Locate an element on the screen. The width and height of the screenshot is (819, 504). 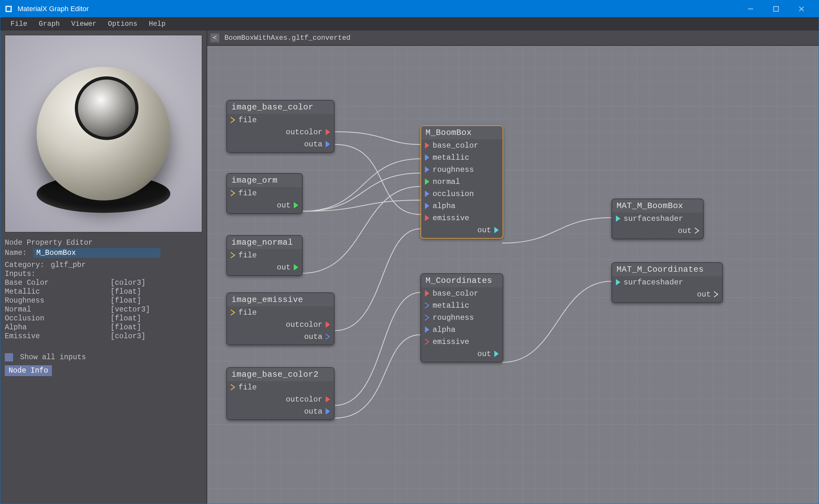
menu-options: Options is located at coordinates (123, 24).